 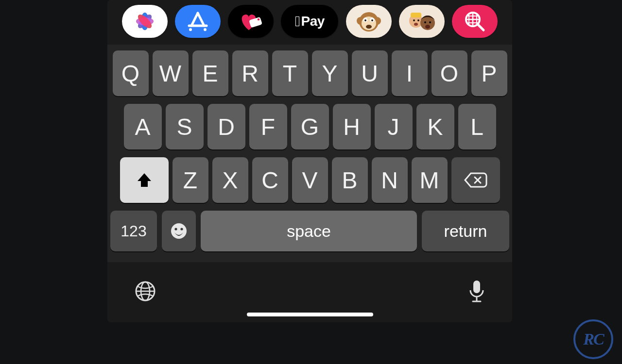 What do you see at coordinates (310, 314) in the screenshot?
I see `home-indicator` at bounding box center [310, 314].